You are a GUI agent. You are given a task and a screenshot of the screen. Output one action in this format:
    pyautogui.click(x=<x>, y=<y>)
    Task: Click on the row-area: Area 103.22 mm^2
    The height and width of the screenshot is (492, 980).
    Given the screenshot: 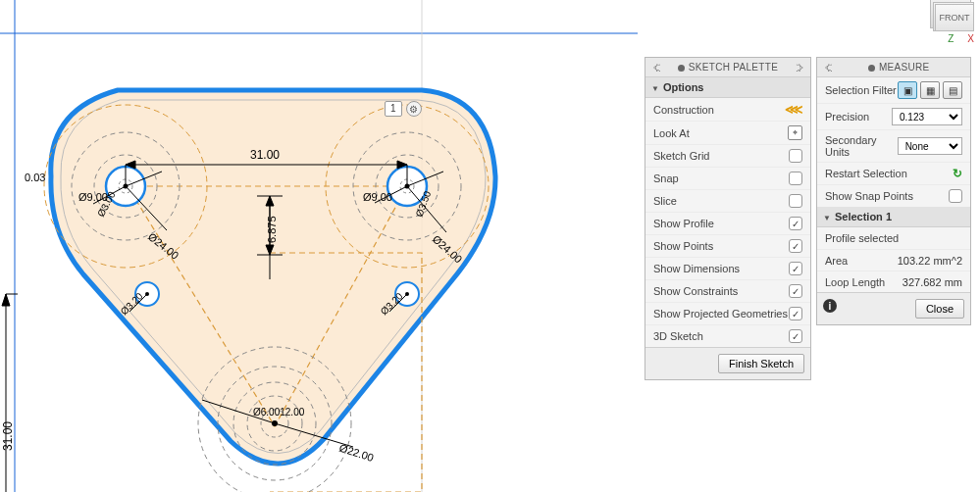 What is the action you would take?
    pyautogui.click(x=894, y=260)
    